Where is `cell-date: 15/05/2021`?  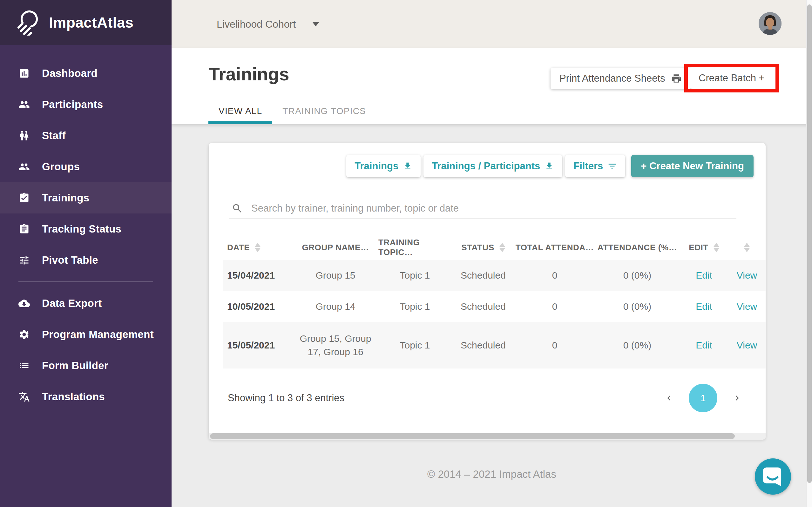 cell-date: 15/05/2021 is located at coordinates (257, 345).